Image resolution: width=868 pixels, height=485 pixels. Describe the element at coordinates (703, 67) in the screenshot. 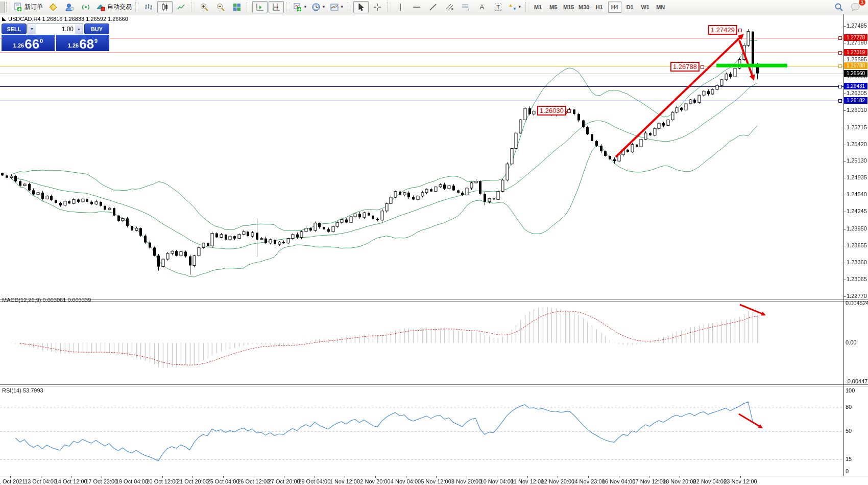

I see `annotation-anchor` at that location.